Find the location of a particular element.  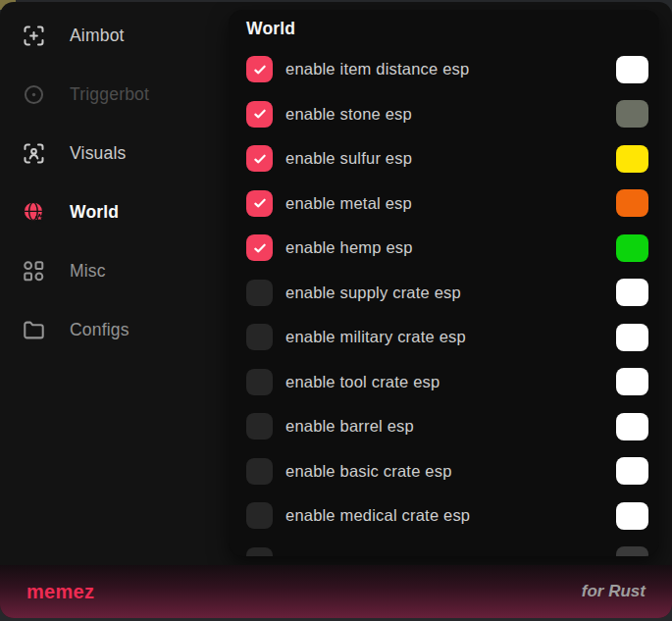

esp-row-label: enable metal esp is located at coordinates (451, 204).